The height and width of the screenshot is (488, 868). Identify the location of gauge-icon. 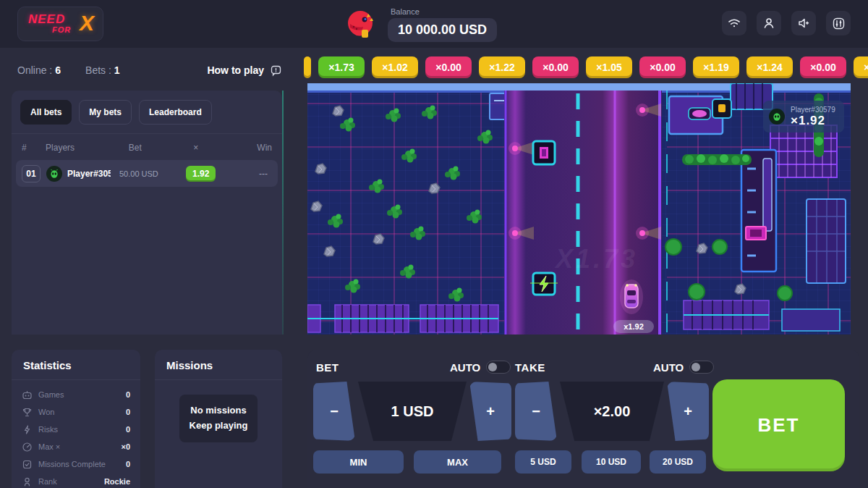
(27, 447).